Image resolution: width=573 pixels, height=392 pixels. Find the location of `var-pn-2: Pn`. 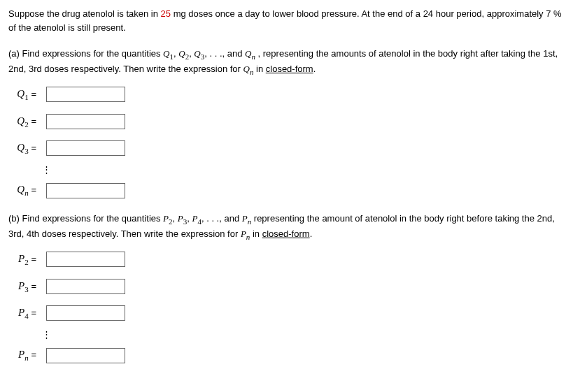

var-pn-2: Pn is located at coordinates (245, 233).